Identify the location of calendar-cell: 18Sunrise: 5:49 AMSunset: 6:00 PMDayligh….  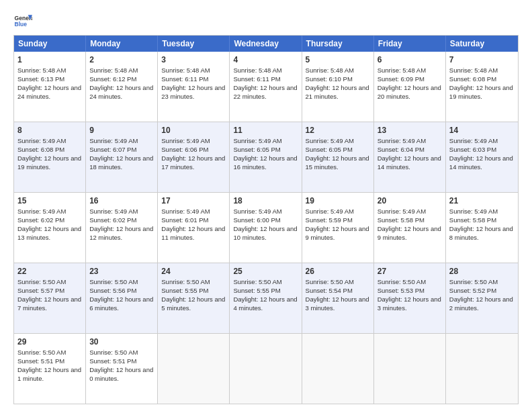
(266, 228).